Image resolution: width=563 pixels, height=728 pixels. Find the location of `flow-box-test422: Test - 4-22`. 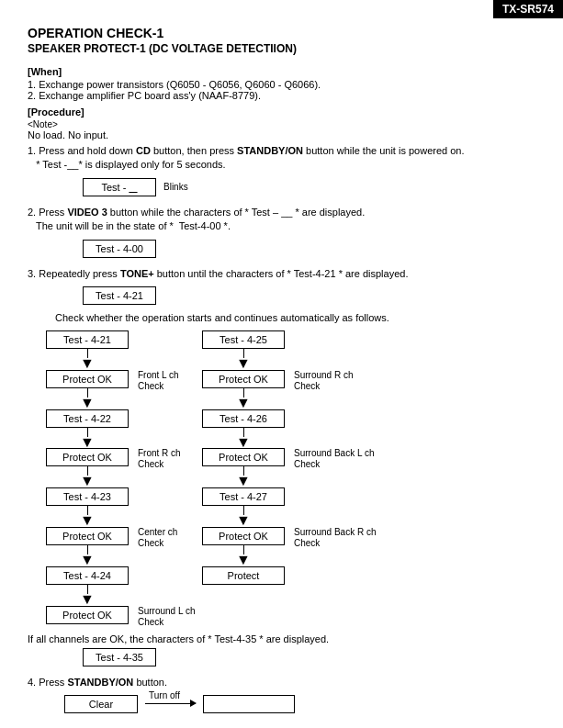

flow-box-test422: Test - 4-22 is located at coordinates (87, 419).